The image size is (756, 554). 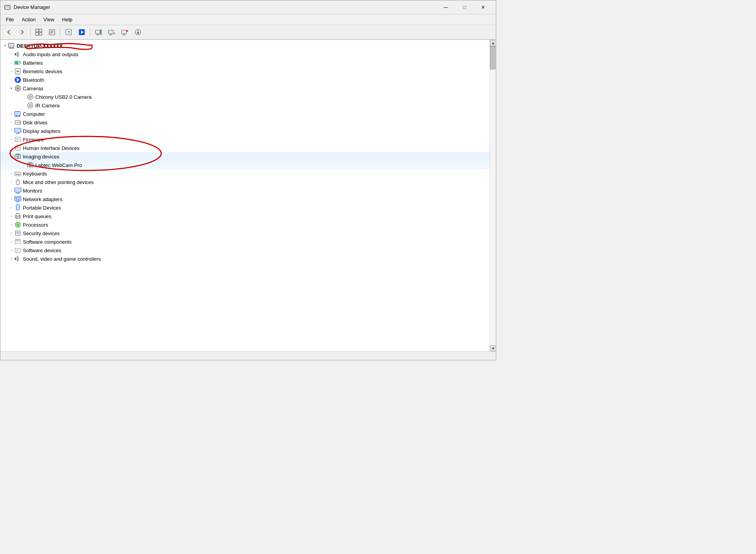 I want to click on add-device-button: +, so click(x=112, y=32).